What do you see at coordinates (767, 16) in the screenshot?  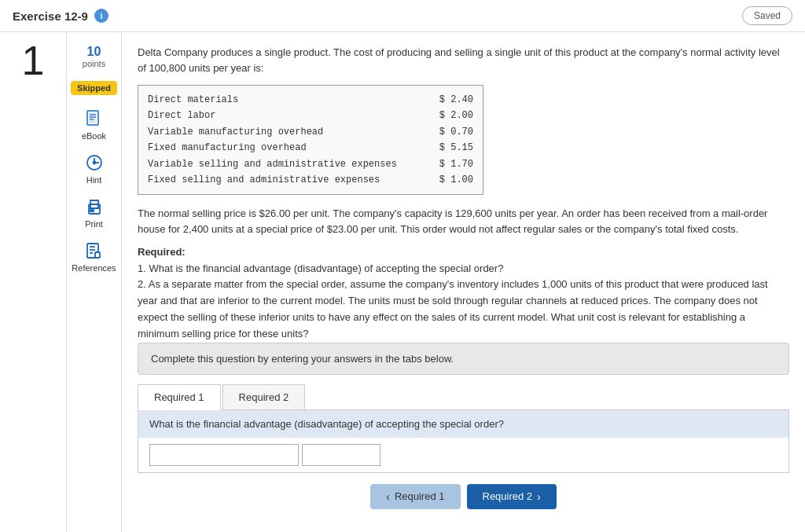 I see `saved-badge: Saved` at bounding box center [767, 16].